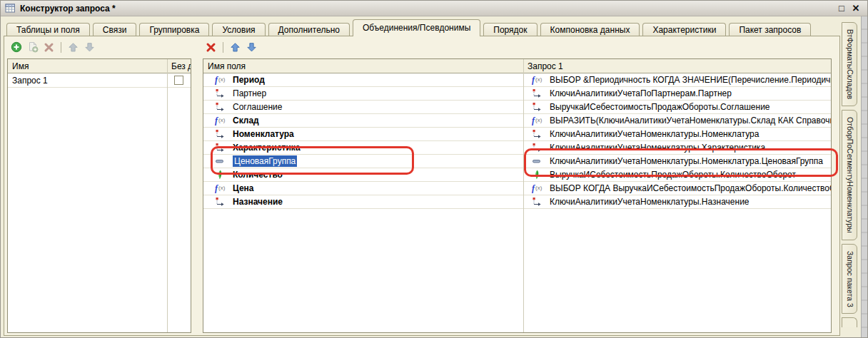 The width and height of the screenshot is (868, 338). Describe the element at coordinates (87, 66) in the screenshot. I see `column-header-name: Имя` at that location.